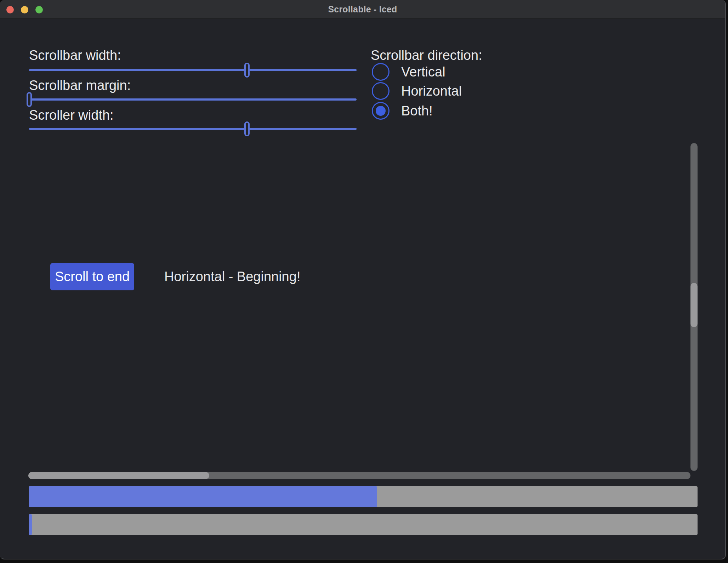 Image resolution: width=728 pixels, height=563 pixels. I want to click on scrollbar-width-slider-handle, so click(247, 70).